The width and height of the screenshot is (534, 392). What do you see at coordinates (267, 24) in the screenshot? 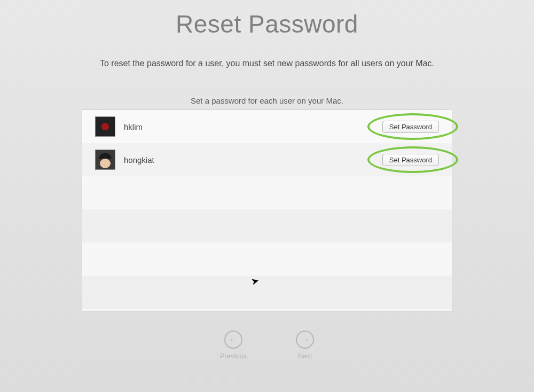
I see `page-title: Reset Password` at bounding box center [267, 24].